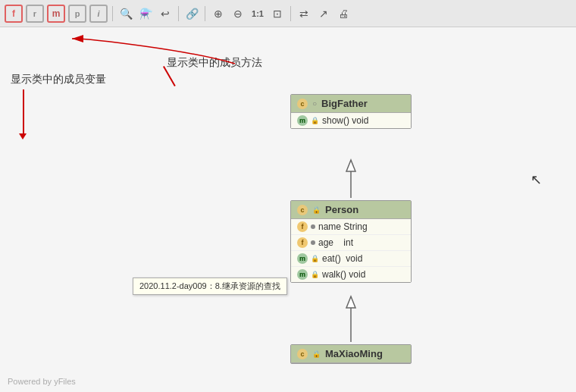  What do you see at coordinates (351, 210) in the screenshot?
I see `person-header: c 🔒 Person` at bounding box center [351, 210].